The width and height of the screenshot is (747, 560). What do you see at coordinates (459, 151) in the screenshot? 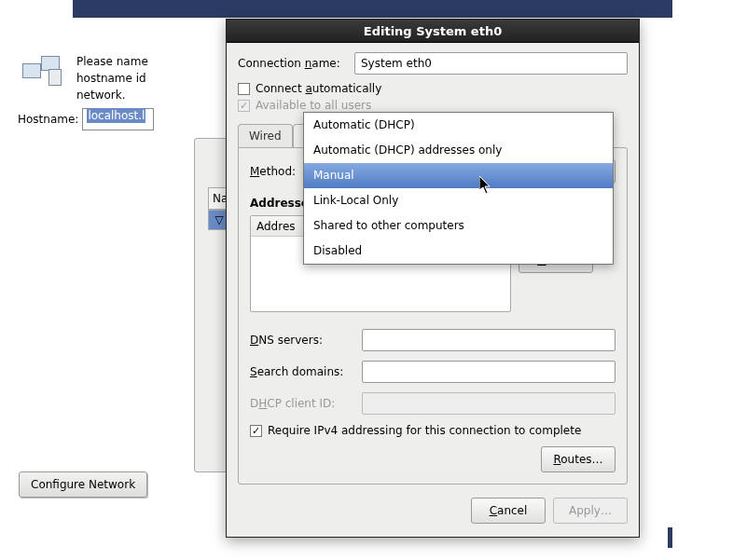
I see `method-option: Automatic (DHCP) addresses only` at bounding box center [459, 151].